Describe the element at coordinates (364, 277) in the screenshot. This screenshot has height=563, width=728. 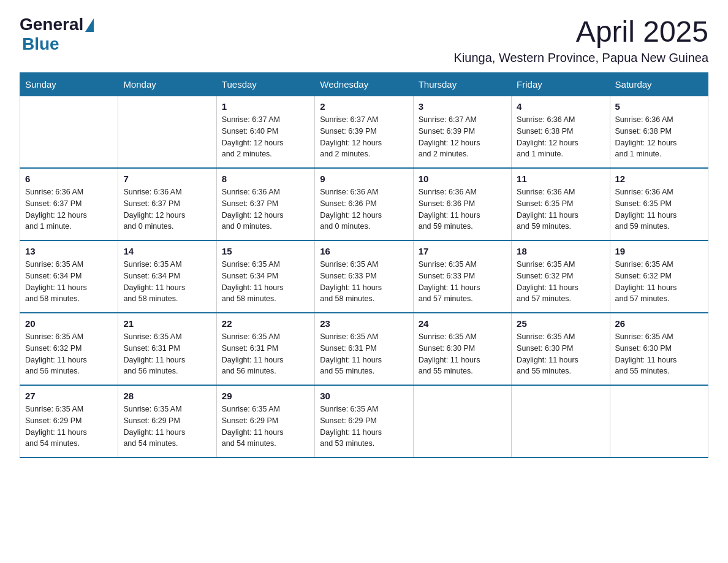
I see `calendar-week-row: 13Sunrise: 6:35 AMSunset: 6:34 PMDayligh…` at that location.